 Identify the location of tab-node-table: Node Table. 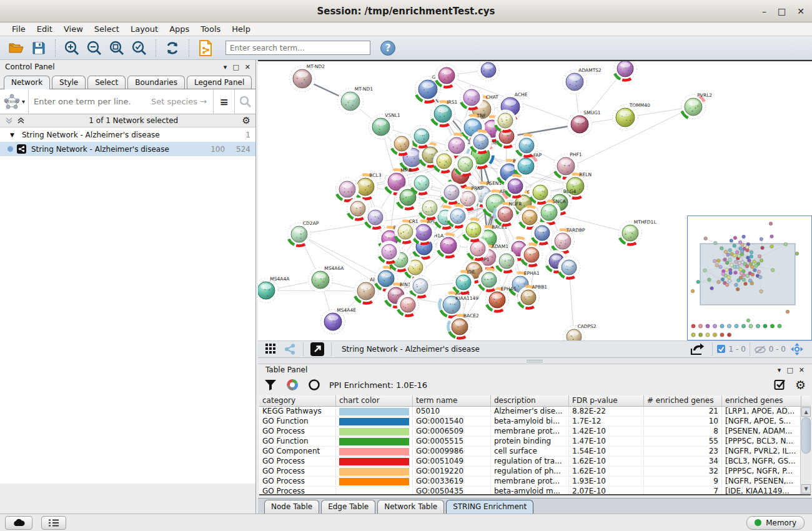
(292, 507).